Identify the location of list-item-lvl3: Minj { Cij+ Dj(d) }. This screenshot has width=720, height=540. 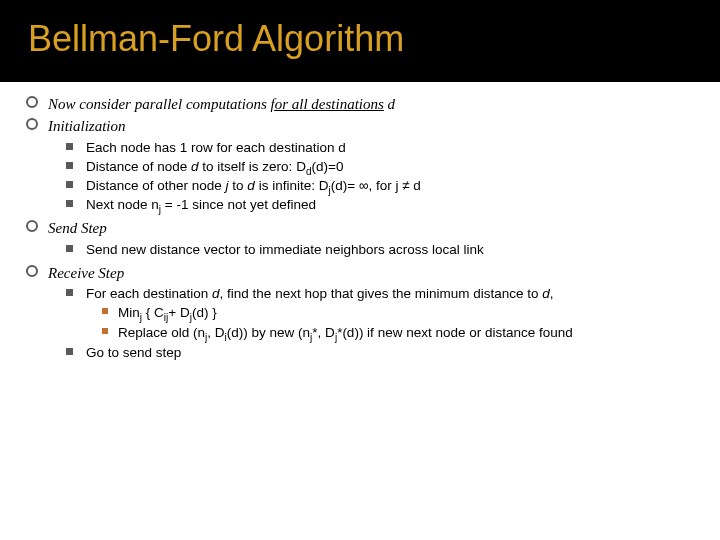
(398, 313).